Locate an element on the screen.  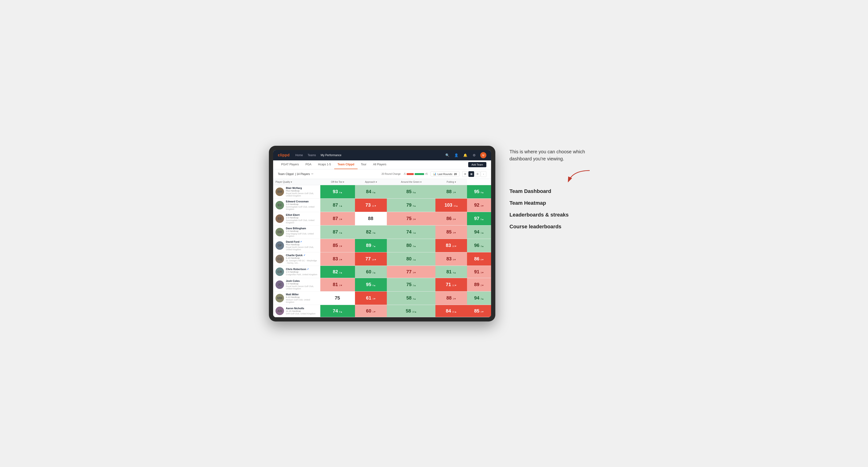
metric-value: 93 is located at coordinates (336, 191).